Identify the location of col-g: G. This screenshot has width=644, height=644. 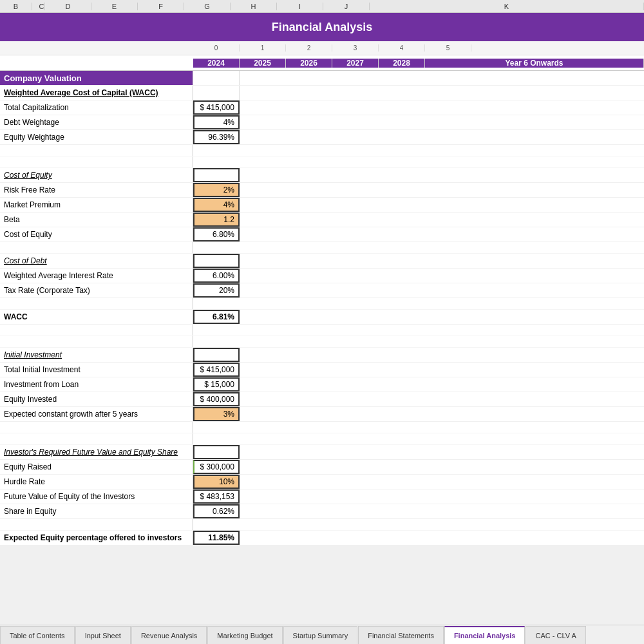
(207, 6).